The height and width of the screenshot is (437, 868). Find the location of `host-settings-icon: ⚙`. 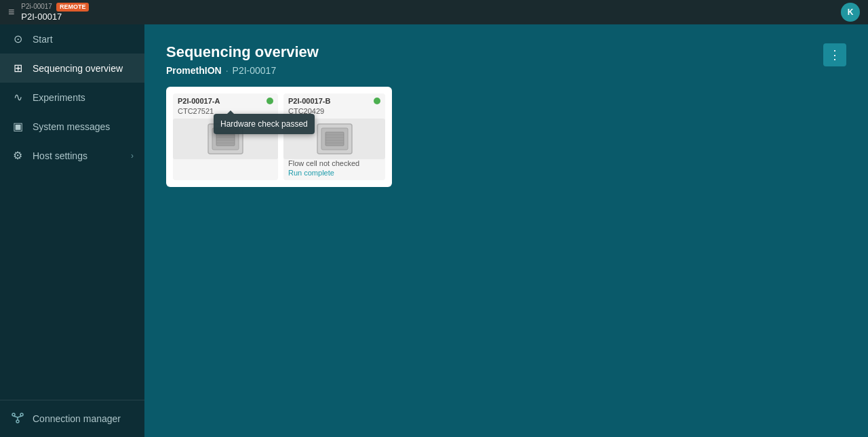

host-settings-icon: ⚙ is located at coordinates (18, 156).